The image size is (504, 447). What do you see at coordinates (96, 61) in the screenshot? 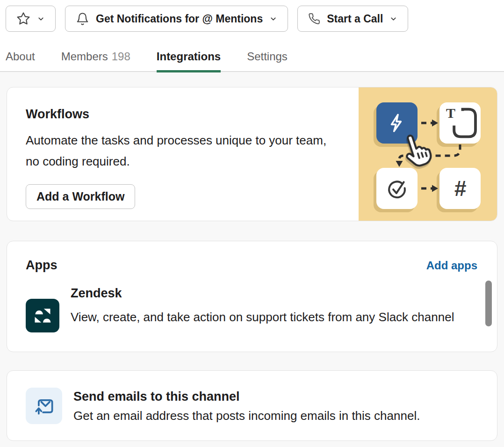
I see `tab-members: Members198` at bounding box center [96, 61].